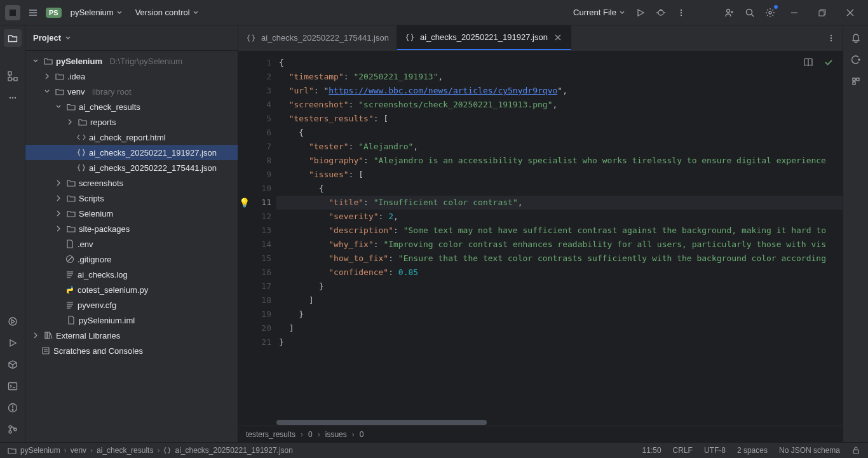 The image size is (868, 458). What do you see at coordinates (715, 450) in the screenshot?
I see `encoding: UTF-8` at bounding box center [715, 450].